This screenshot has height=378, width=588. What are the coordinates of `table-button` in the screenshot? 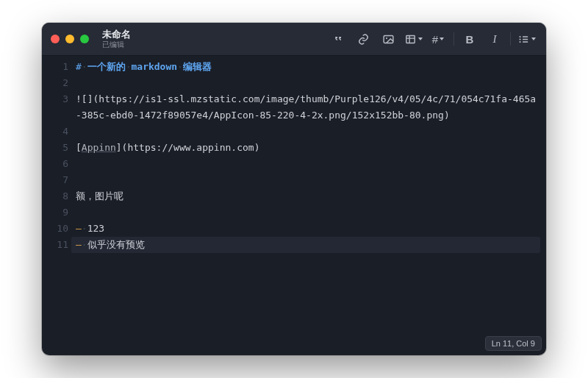 It's located at (413, 39).